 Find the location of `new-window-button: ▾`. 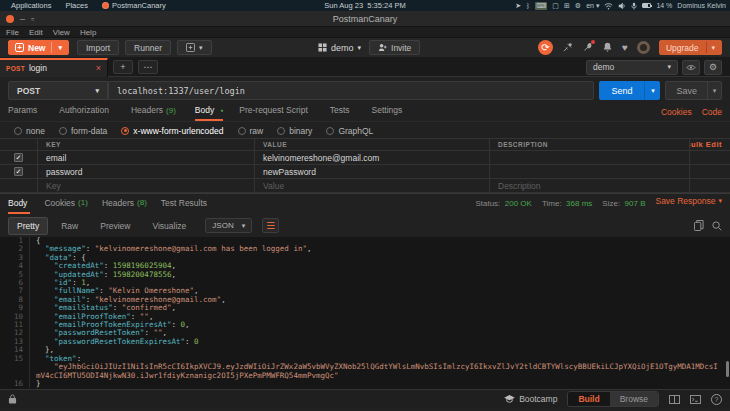

new-window-button: ▾ is located at coordinates (194, 48).